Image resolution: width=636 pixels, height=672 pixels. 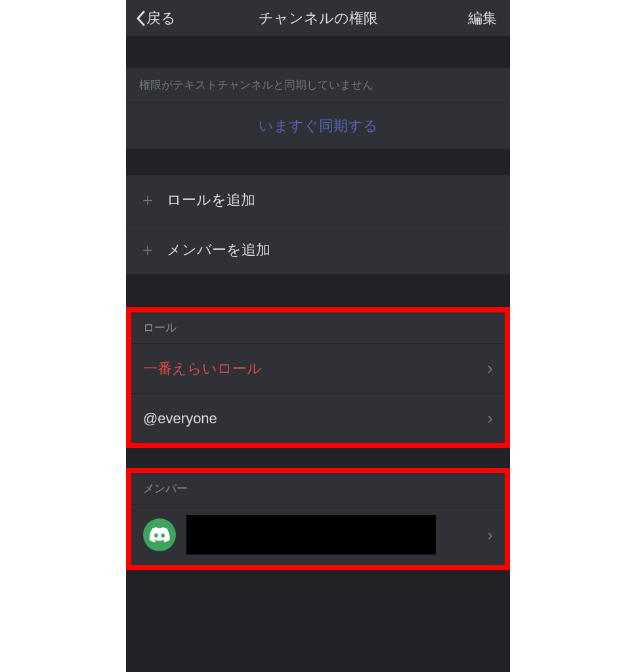 What do you see at coordinates (140, 18) in the screenshot?
I see `chevron-left-icon` at bounding box center [140, 18].